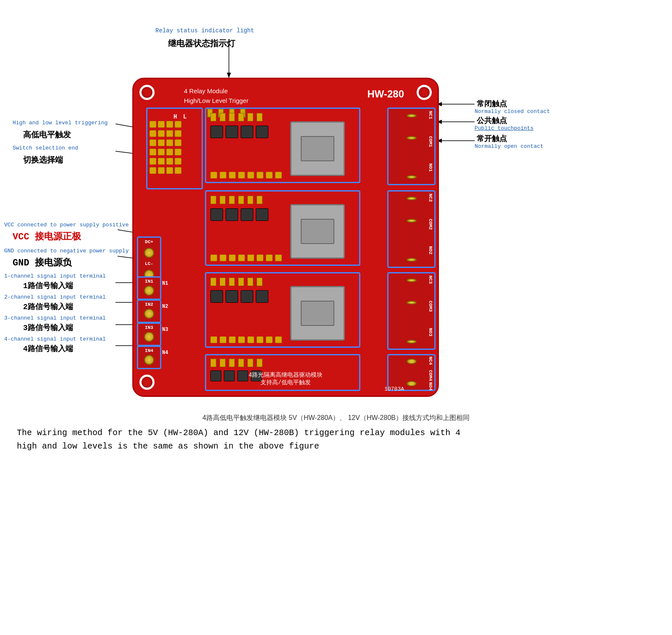  I want to click on gnd-en: GND connected to negative power supply, so click(66, 251).